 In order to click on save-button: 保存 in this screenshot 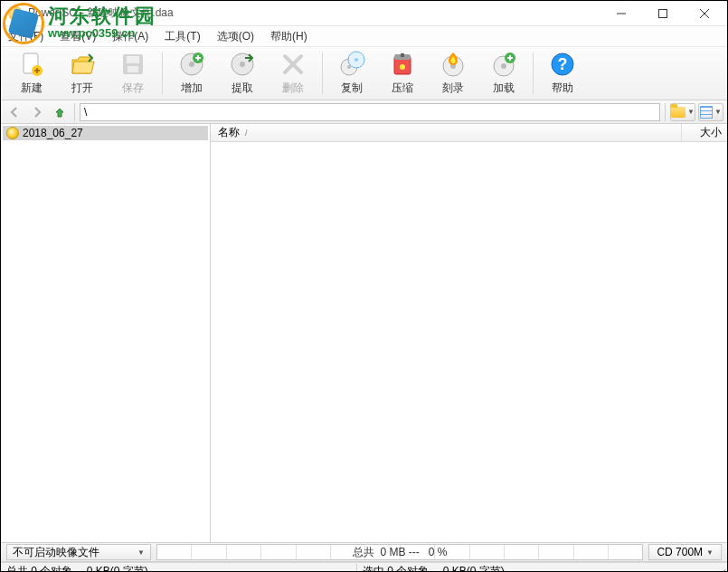, I will do `click(133, 73)`.